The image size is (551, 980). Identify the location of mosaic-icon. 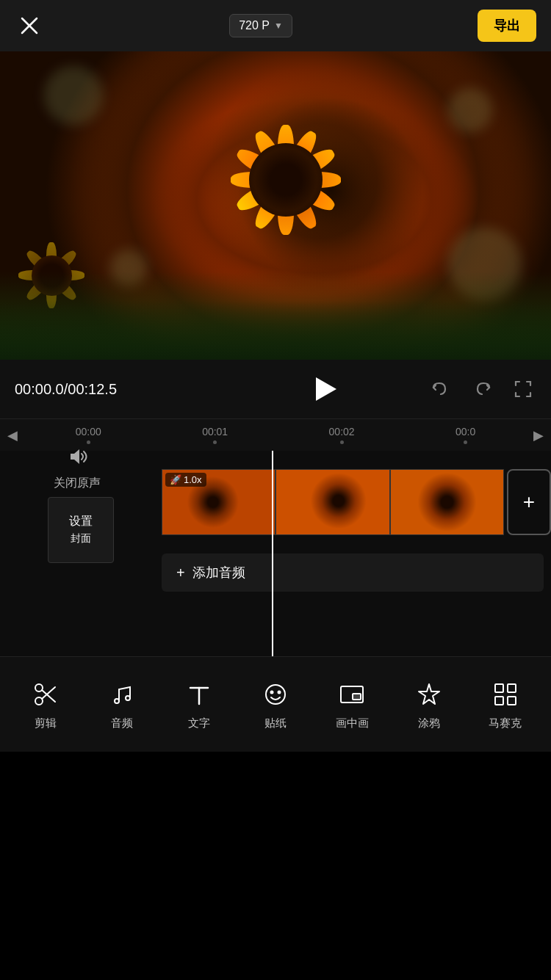
(505, 694).